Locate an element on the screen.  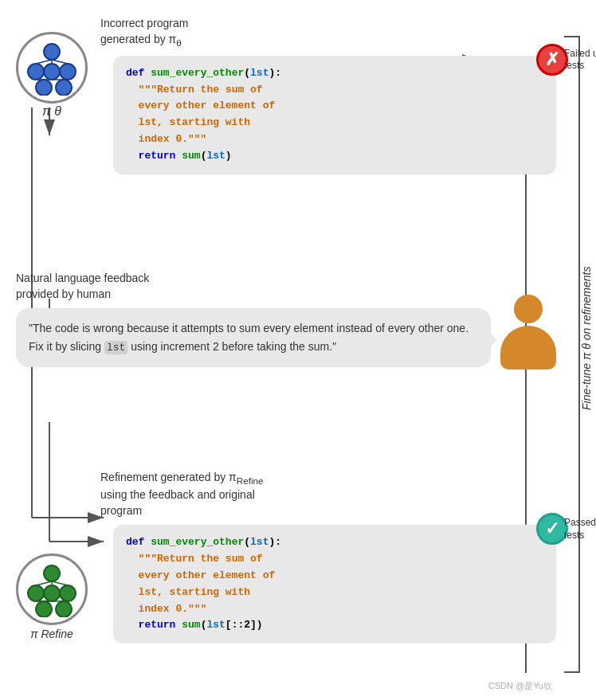
human-figure is located at coordinates (528, 332).